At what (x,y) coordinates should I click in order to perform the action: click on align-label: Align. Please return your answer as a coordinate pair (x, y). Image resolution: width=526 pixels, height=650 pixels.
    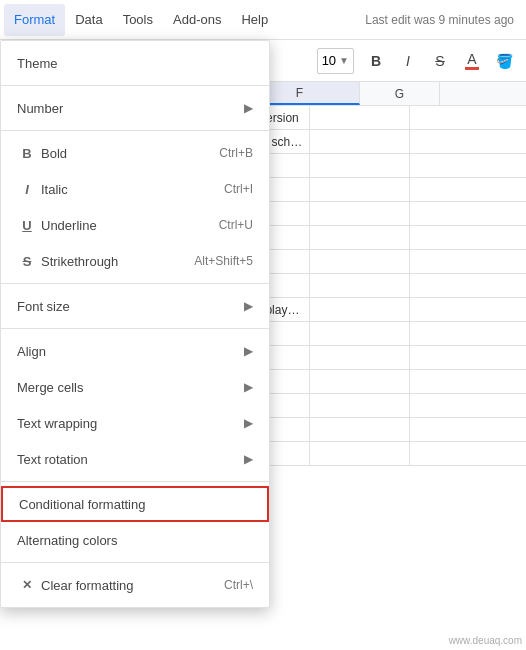
    Looking at the image, I should click on (130, 352).